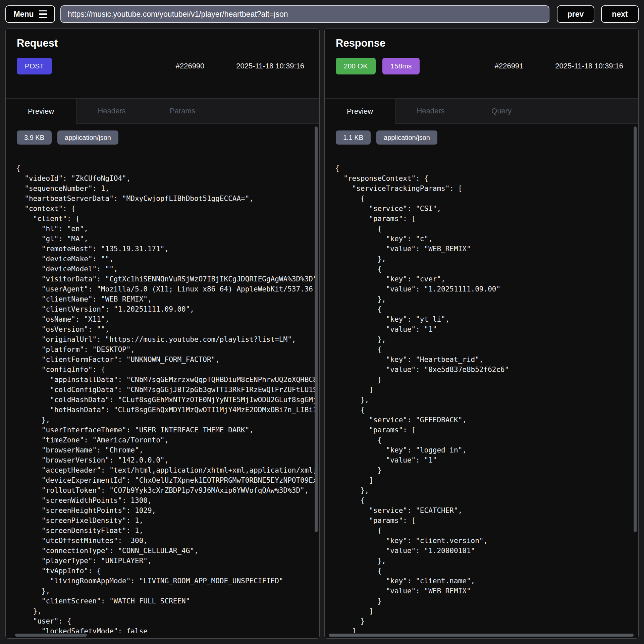 The image size is (644, 644). Describe the element at coordinates (509, 66) in the screenshot. I see `response-id: #226991` at that location.